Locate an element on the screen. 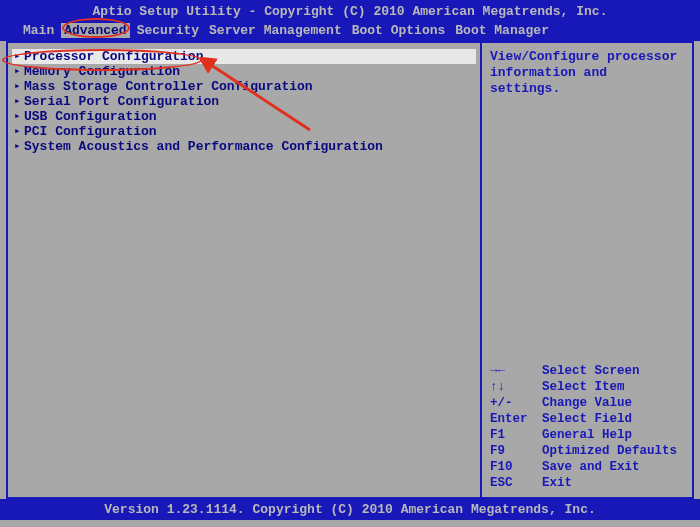 The width and height of the screenshot is (700, 527). footer-text: Version 1.23.1114. Copyright (C) 2010 Am… is located at coordinates (350, 510).